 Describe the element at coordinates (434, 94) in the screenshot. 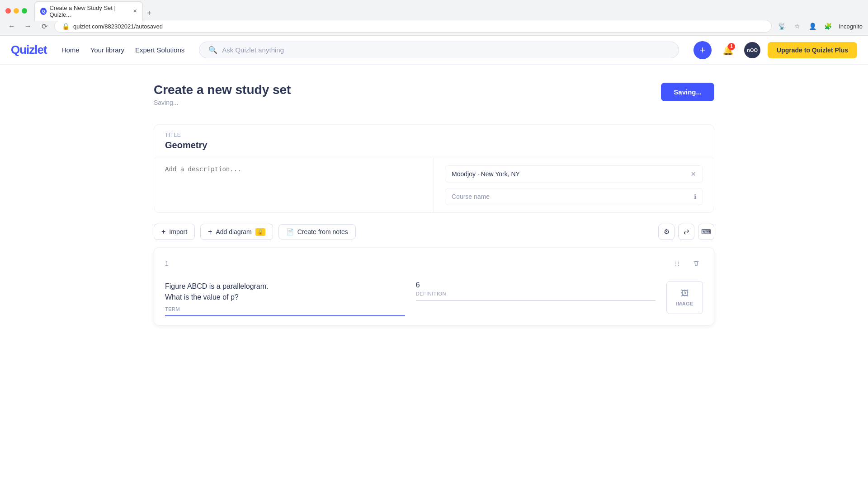

I see `page-header: Create a new study set Saving... Saving.…` at that location.